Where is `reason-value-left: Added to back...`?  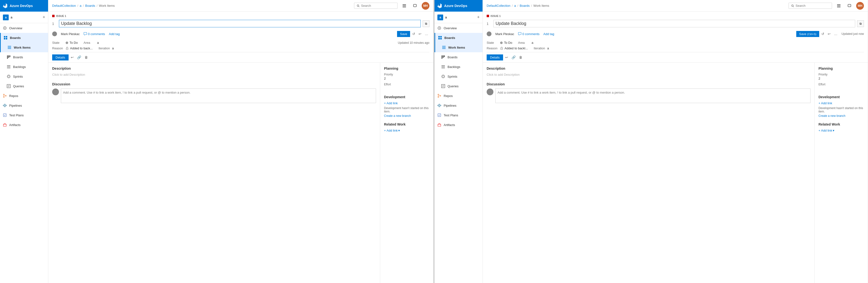
reason-value-left: Added to back... is located at coordinates (82, 48).